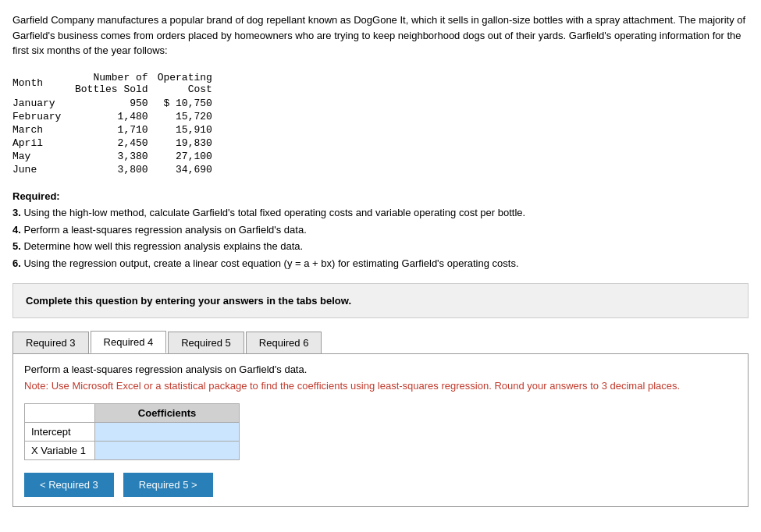  What do you see at coordinates (116, 144) in the screenshot?
I see `bottles-cell: 2,450` at bounding box center [116, 144].